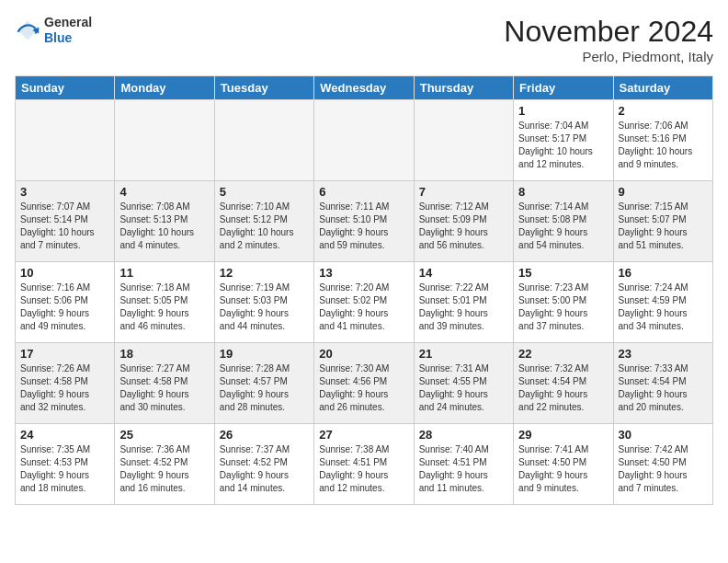 Image resolution: width=728 pixels, height=563 pixels. I want to click on day-number: 2, so click(664, 110).